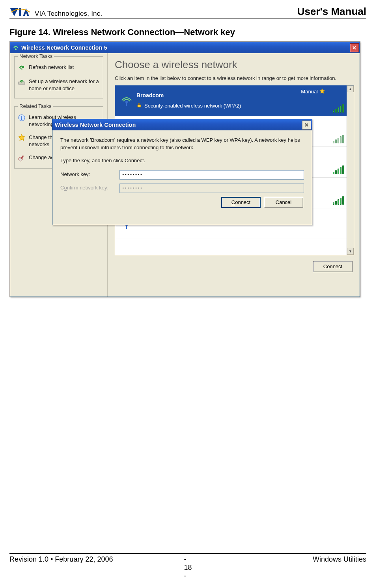 The height and width of the screenshot is (588, 375). I want to click on wifi-antenna-icon, so click(127, 100).